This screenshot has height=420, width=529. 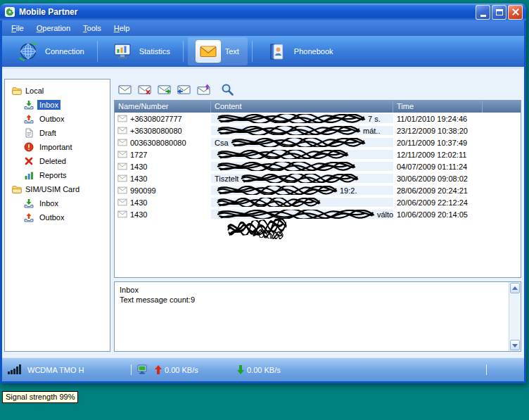 What do you see at coordinates (58, 175) in the screenshot?
I see `tree-item-local-reports: Reports` at bounding box center [58, 175].